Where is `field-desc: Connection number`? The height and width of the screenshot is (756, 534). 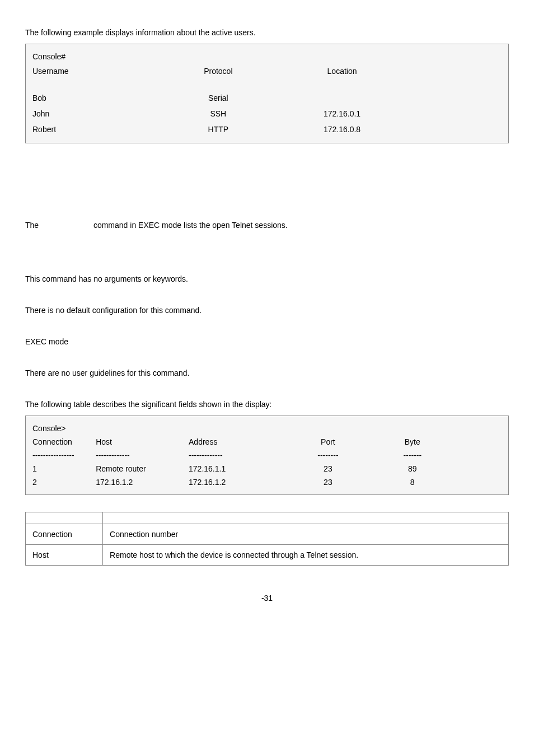
field-desc: Connection number is located at coordinates (306, 534).